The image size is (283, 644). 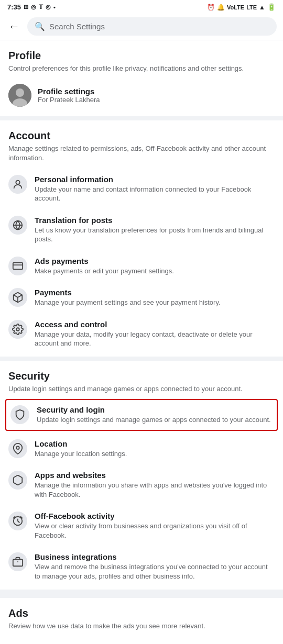 What do you see at coordinates (155, 531) in the screenshot?
I see `off-facebook-desc: View or clear activity from businesses a…` at bounding box center [155, 531].